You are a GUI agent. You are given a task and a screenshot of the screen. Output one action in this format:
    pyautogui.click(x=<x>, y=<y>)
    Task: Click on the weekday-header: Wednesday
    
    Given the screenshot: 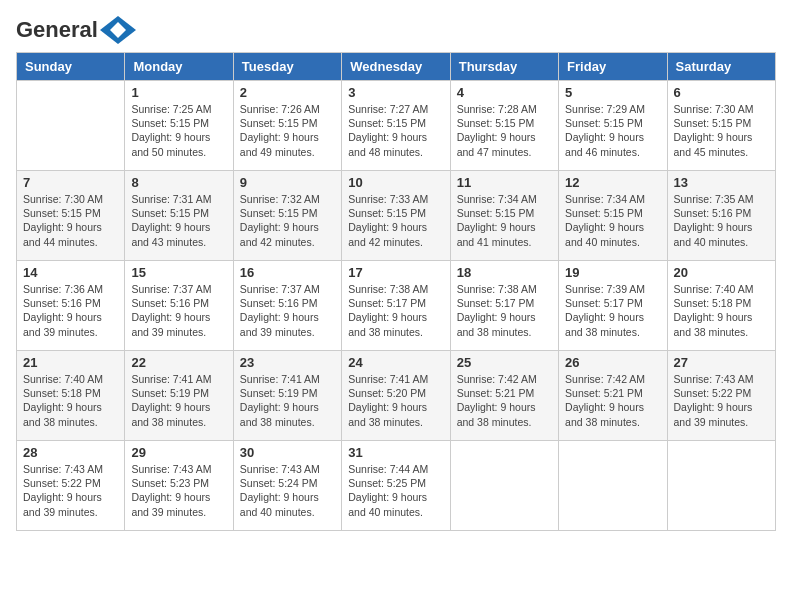 What is the action you would take?
    pyautogui.click(x=396, y=67)
    